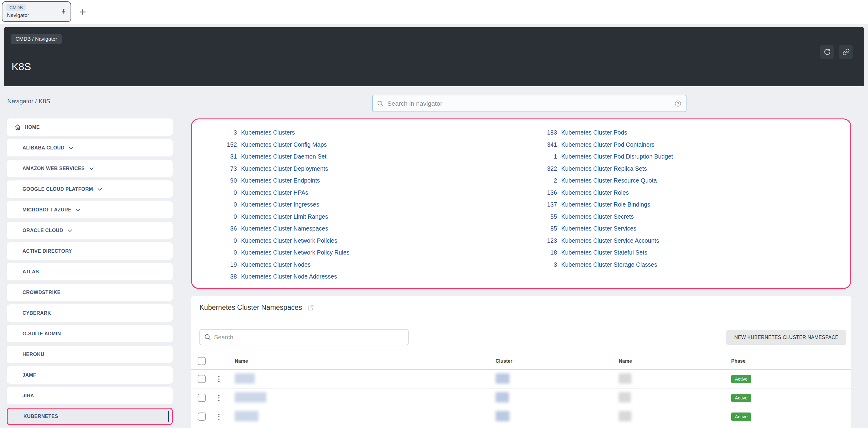 This screenshot has height=428, width=868. Describe the element at coordinates (604, 253) in the screenshot. I see `navigator-link-kubernetes-cluster-stateful-sets: Kubernetes Cluster Stateful Sets` at that location.